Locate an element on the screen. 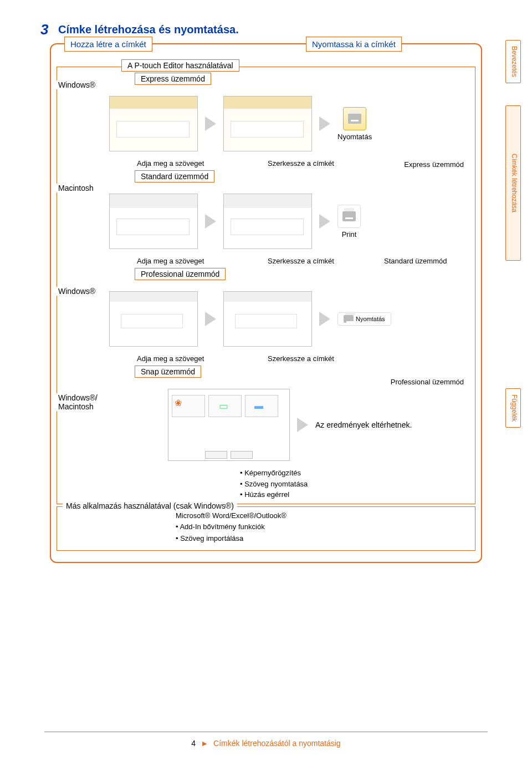 The image size is (532, 761). label-editlabel3: Szerkessze a címkét is located at coordinates (301, 358).